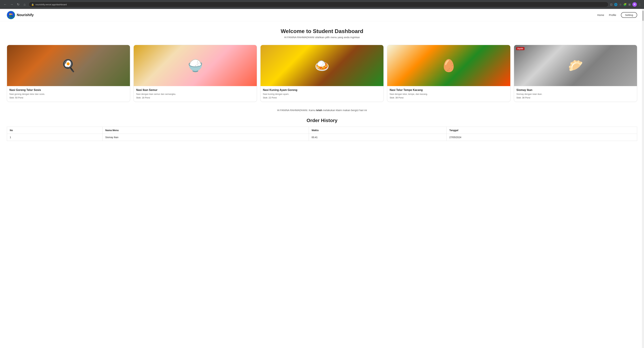  Describe the element at coordinates (195, 73) in the screenshot. I see `food-card-2: 🍚 Nasi Ikan Semur Nasi dengan ikan semur…` at that location.